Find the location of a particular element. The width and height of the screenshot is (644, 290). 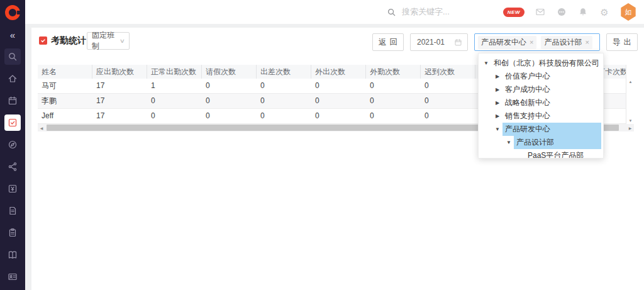

sidebar-item-home is located at coordinates (13, 79).